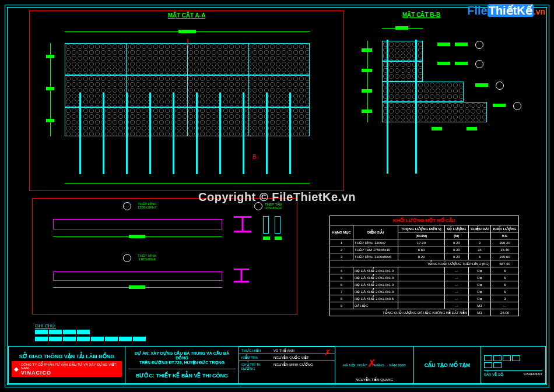  What do you see at coordinates (539, 12) in the screenshot?
I see `logo-vn: .vn` at bounding box center [539, 12].